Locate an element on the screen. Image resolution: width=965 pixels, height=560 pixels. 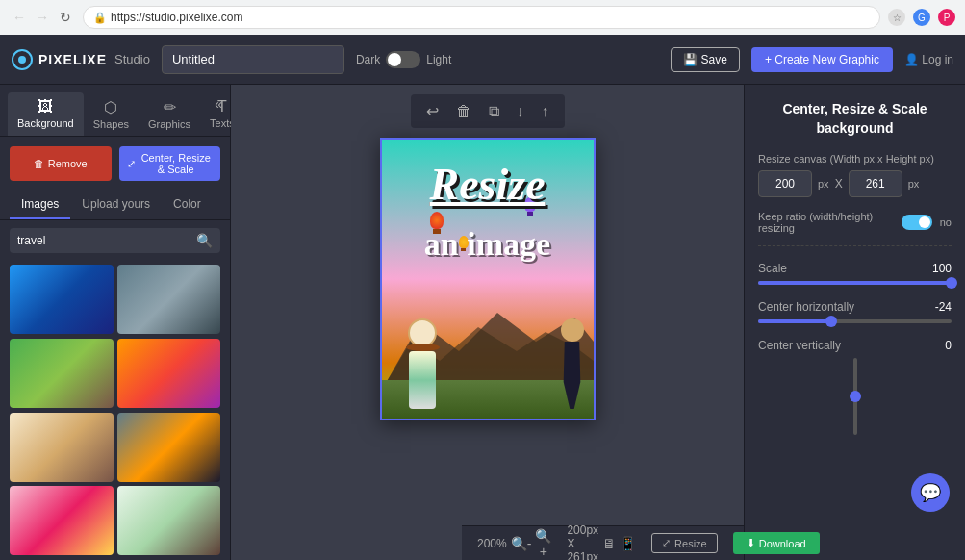
graphics-tab-label: Graphics is located at coordinates (169, 124).